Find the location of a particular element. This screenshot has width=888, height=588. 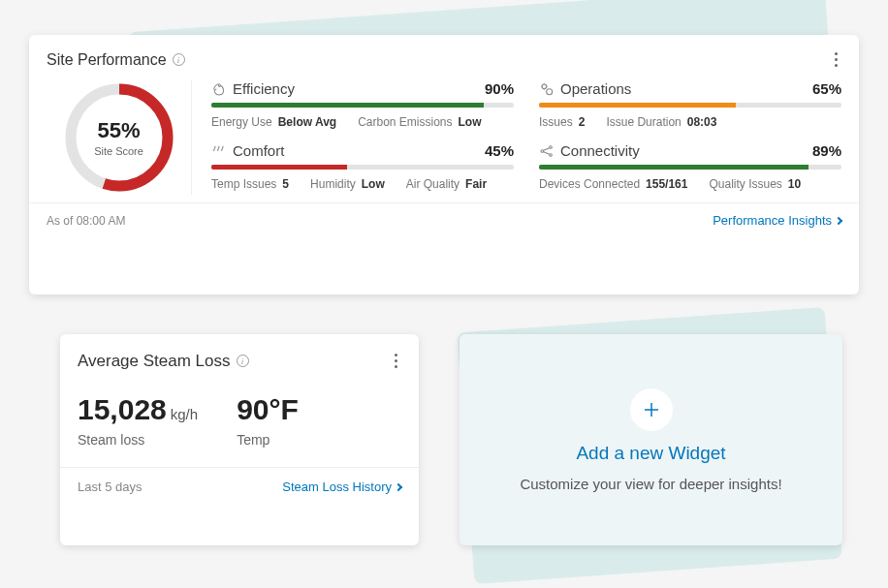

temp-value-block: 90°F Temp is located at coordinates (268, 420).